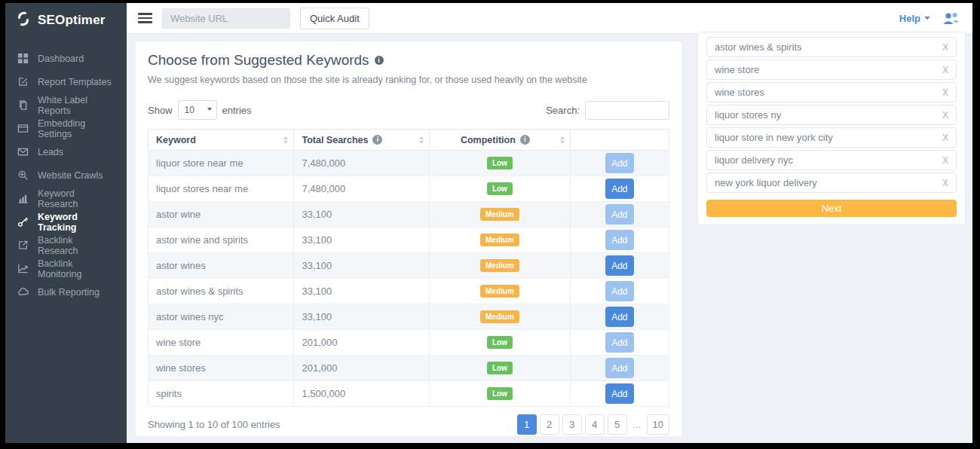 Image resolution: width=980 pixels, height=449 pixels. What do you see at coordinates (766, 182) in the screenshot?
I see `selected-keyword-label: new york liquor delivery` at bounding box center [766, 182].